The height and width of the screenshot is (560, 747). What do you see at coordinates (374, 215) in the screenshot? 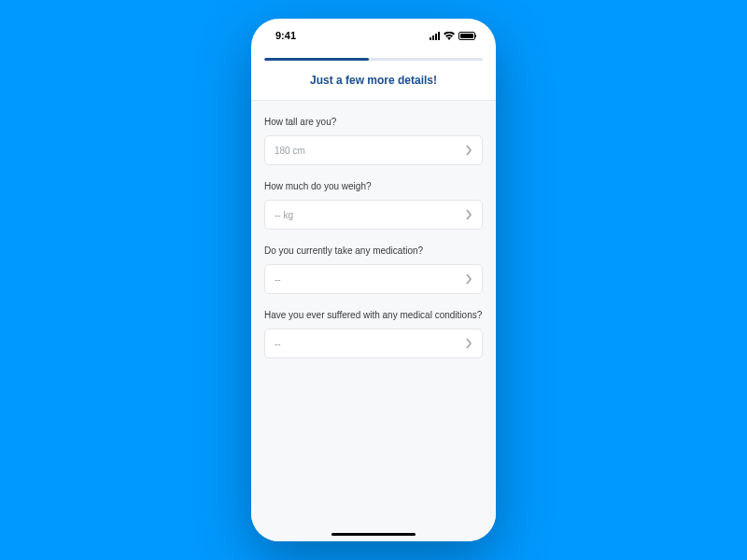
I see `select-weight: -- kg` at bounding box center [374, 215].